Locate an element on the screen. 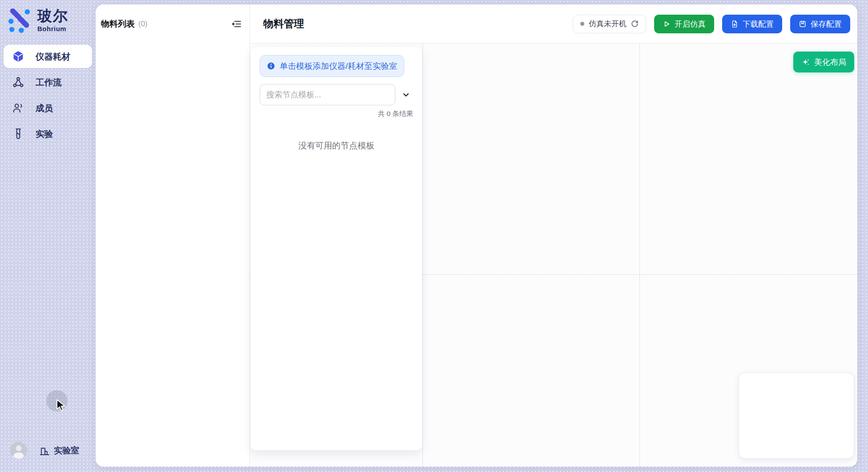  sidebar: 玻尔 Bohrium 仪器耗材 工作流 is located at coordinates (48, 236).